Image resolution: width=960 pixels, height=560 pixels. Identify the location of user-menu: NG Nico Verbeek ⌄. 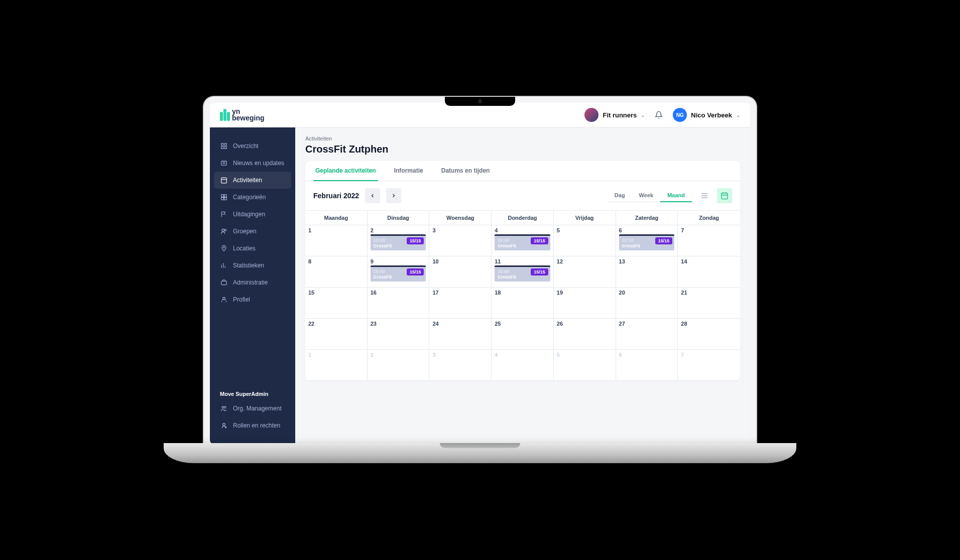
(706, 115).